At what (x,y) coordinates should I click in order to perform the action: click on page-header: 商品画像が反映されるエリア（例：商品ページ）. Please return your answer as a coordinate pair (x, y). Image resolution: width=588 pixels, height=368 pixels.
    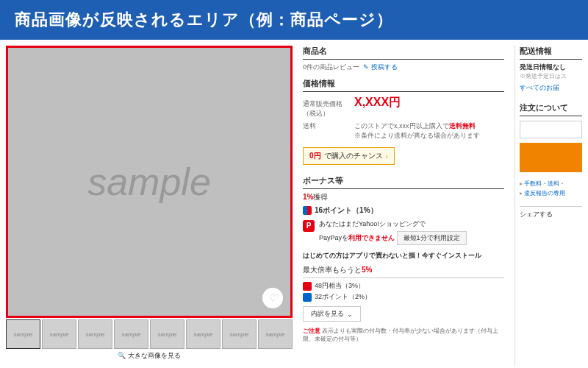
    Looking at the image, I should click on (294, 20).